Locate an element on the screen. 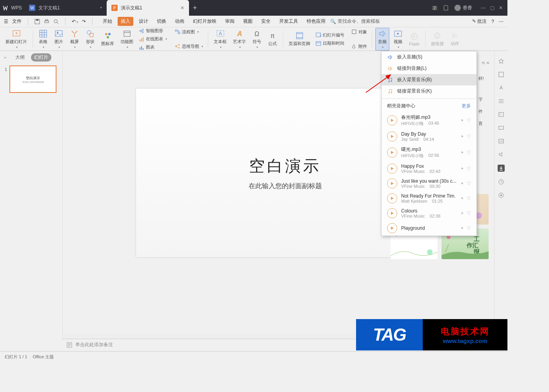 The image size is (549, 392). object-button: 对象 is located at coordinates (359, 32).